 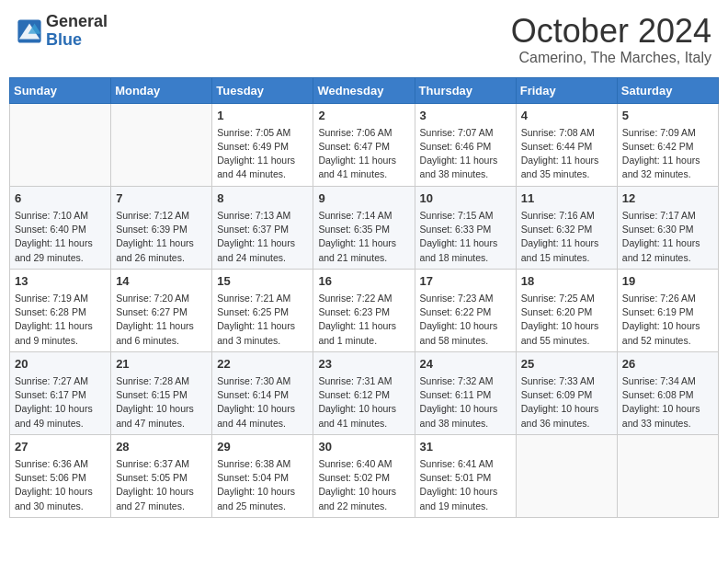 I want to click on day-info: Sunrise: 7:25 AMSunset: 6:20 PMDaylight:…, so click(x=566, y=320).